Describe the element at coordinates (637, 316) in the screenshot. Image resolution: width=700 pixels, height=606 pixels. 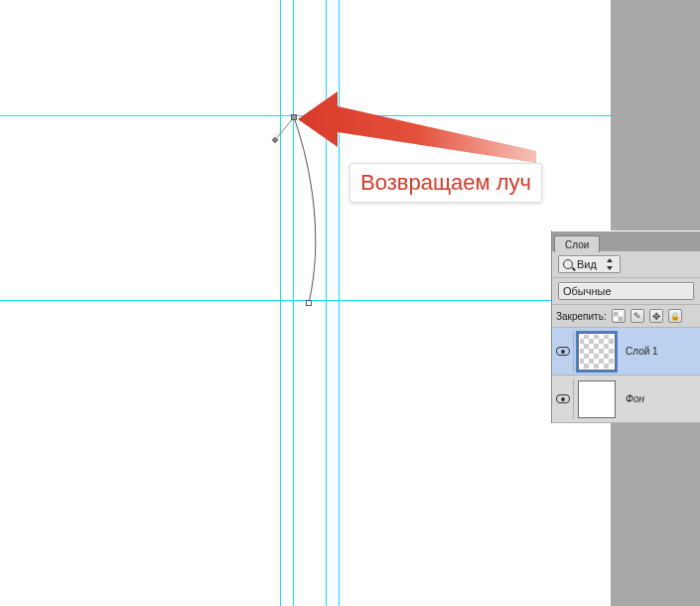
I see `lock-pixels-button: ✎` at that location.